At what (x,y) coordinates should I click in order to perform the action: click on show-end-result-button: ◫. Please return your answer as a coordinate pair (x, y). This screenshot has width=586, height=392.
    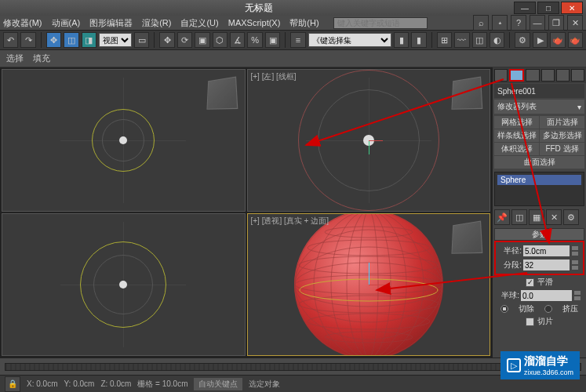
    Looking at the image, I should click on (519, 217).